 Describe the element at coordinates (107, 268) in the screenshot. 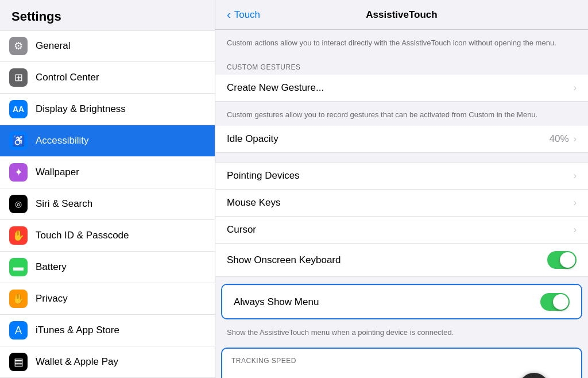

I see `sidebar-item-battery: ▬Battery` at that location.